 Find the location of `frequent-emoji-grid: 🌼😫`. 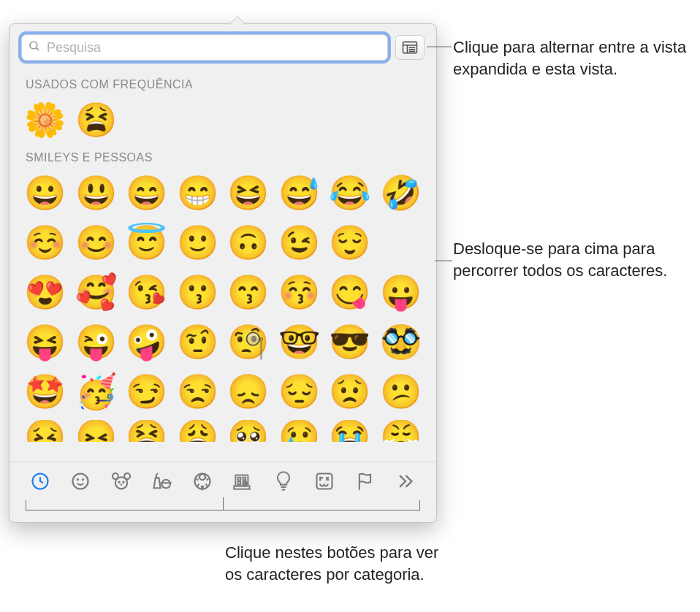

frequent-emoji-grid: 🌼😫 is located at coordinates (223, 120).